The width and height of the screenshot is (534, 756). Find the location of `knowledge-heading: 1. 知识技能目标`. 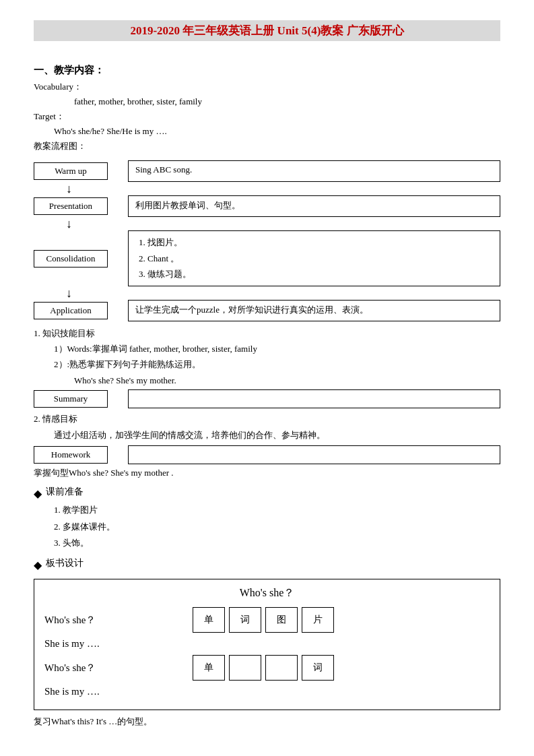

knowledge-heading: 1. 知识技能目标 is located at coordinates (267, 333).